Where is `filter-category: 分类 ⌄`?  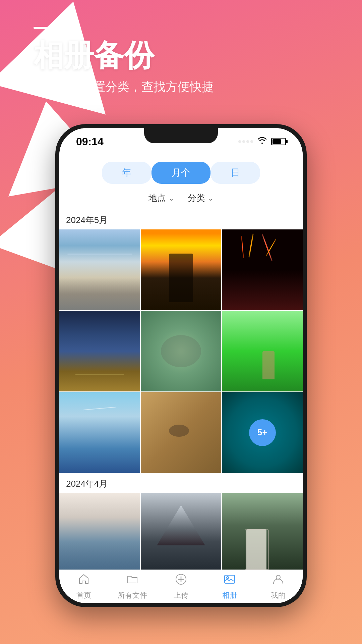
filter-category: 分类 ⌄ is located at coordinates (200, 198).